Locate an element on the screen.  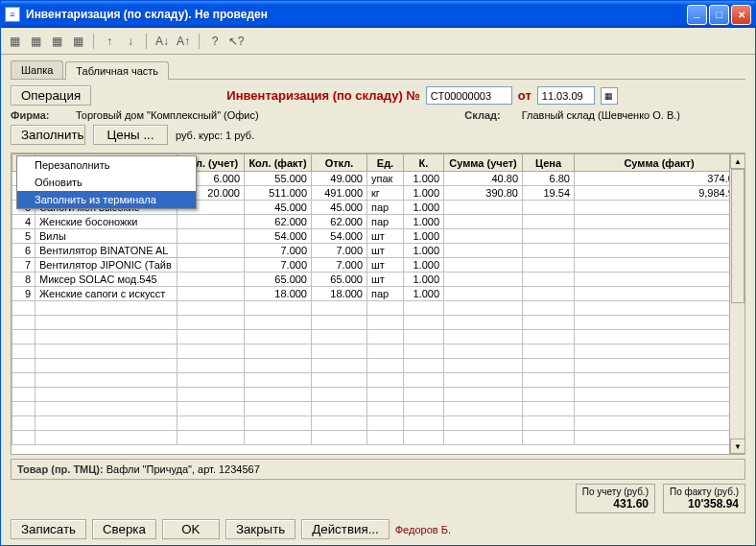
sverka-button: Сверка is located at coordinates (125, 530).